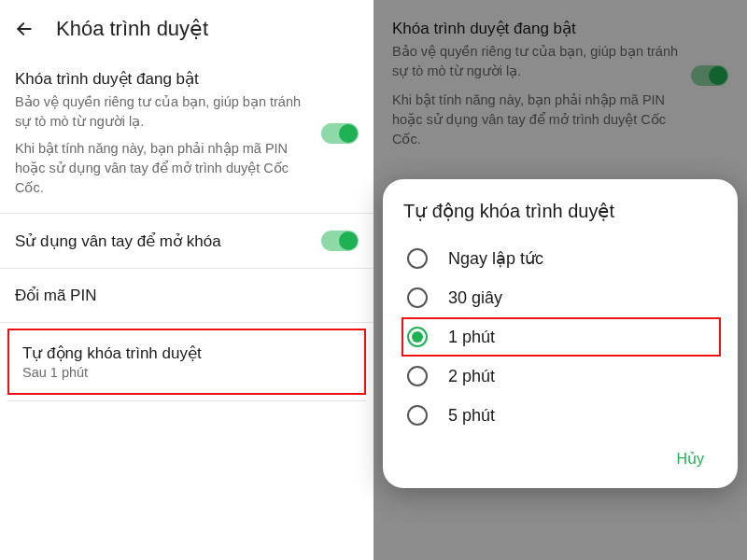 This screenshot has height=560, width=747. What do you see at coordinates (561, 337) in the screenshot?
I see `option-1min: 1 phút` at bounding box center [561, 337].